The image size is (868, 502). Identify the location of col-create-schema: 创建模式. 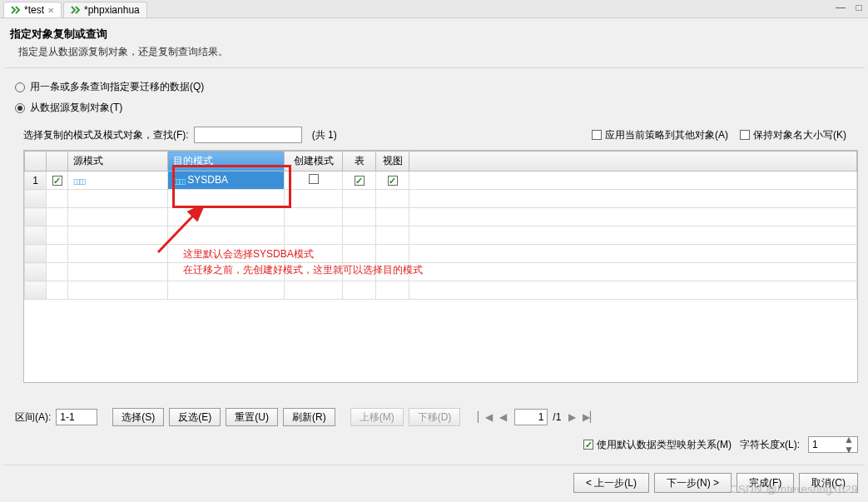
(314, 162).